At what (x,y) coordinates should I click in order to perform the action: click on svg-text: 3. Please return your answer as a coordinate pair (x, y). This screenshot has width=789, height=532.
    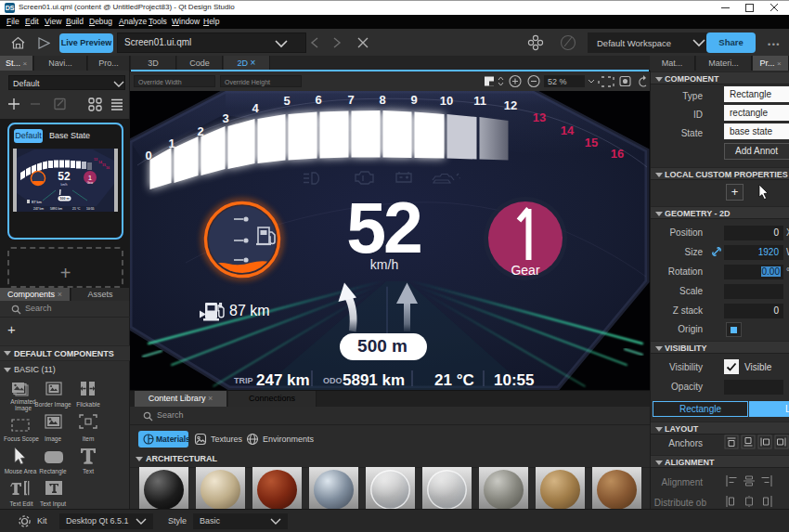
    Looking at the image, I should click on (225, 119).